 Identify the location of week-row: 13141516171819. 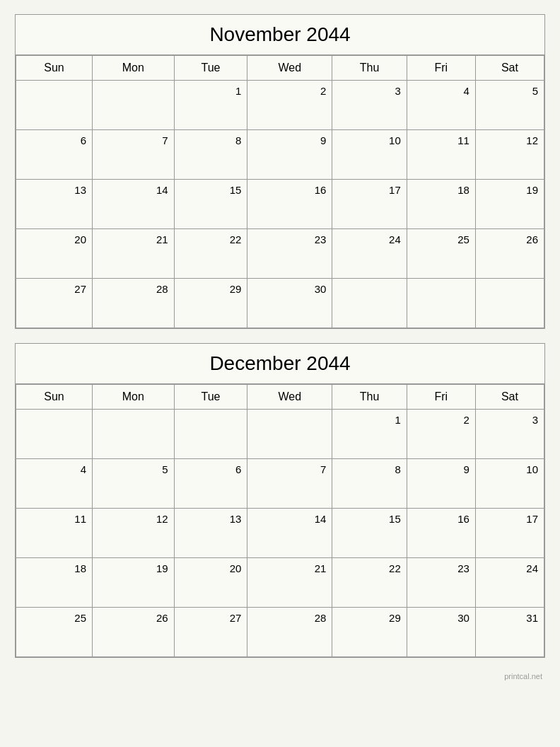
(280, 204).